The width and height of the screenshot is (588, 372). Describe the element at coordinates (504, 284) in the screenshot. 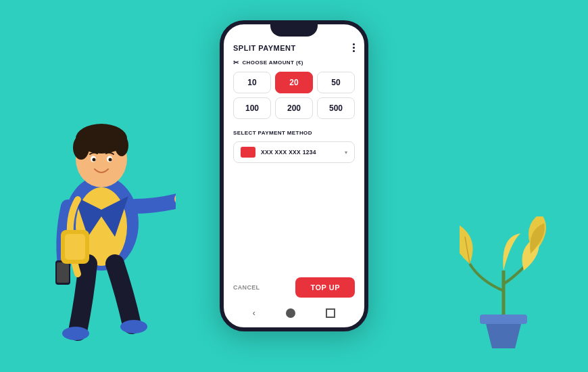

I see `plant-illustration` at that location.